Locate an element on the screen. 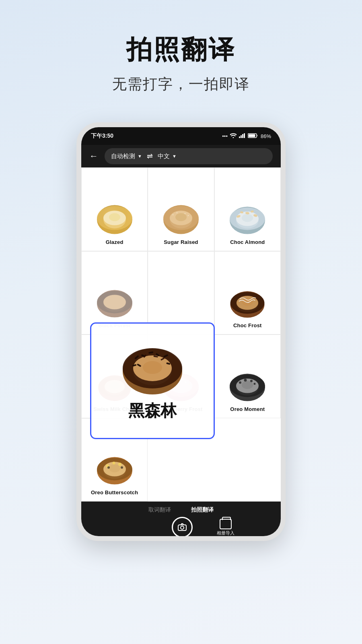  back-button: ← is located at coordinates (94, 156).